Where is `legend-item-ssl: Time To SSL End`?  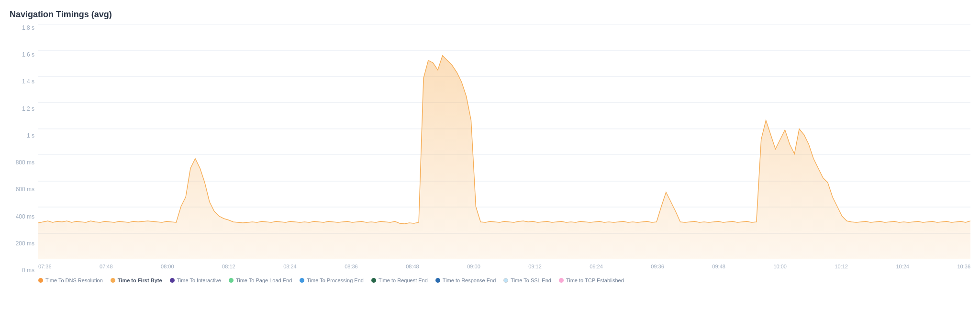 legend-item-ssl: Time To SSL End is located at coordinates (527, 280).